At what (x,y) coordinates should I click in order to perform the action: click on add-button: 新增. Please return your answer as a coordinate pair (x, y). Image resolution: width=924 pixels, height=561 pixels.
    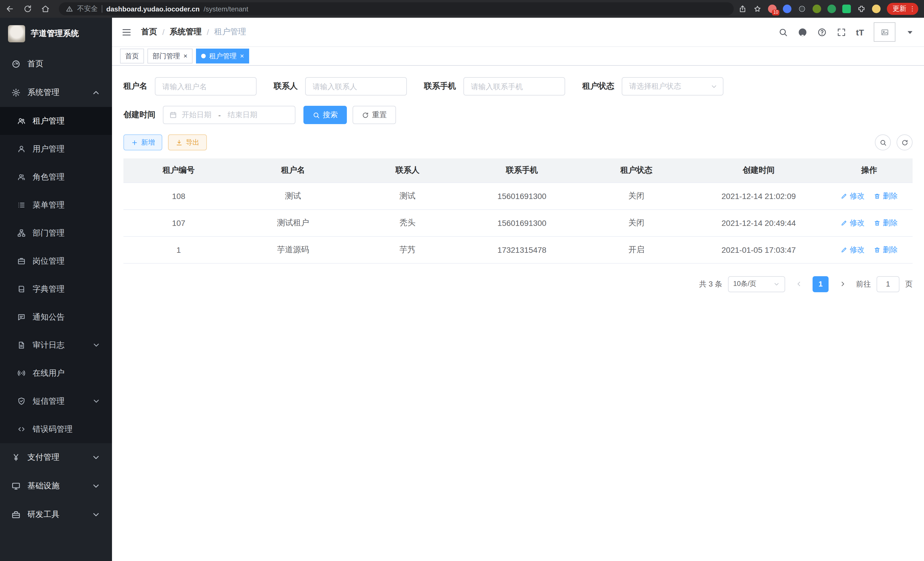
    Looking at the image, I should click on (143, 143).